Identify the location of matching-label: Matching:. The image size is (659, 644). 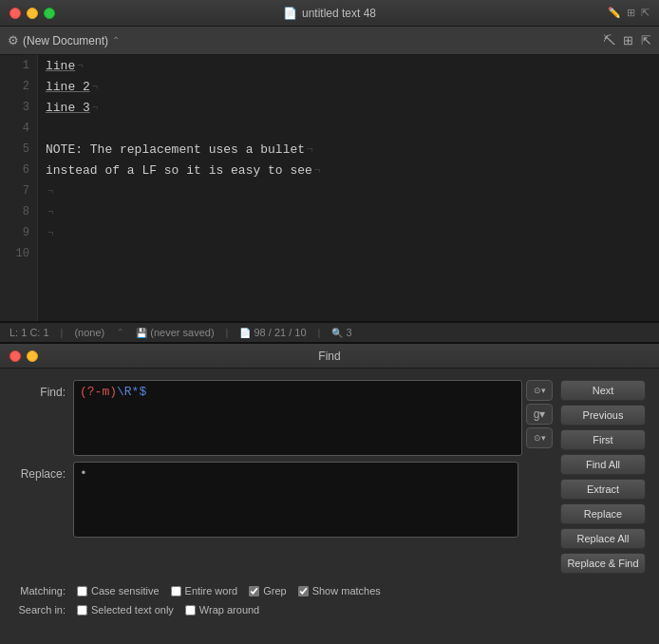
(40, 591).